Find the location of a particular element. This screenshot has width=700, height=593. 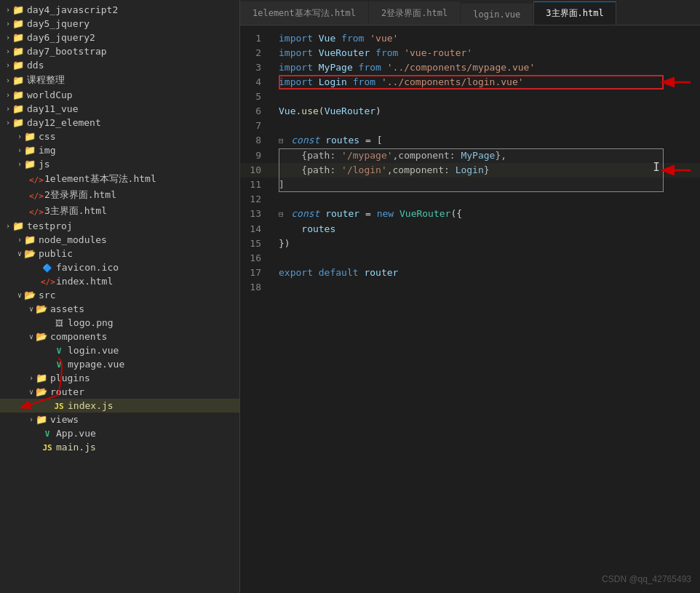

tree-item-html1: </>1element基本写法.html is located at coordinates (119, 179).